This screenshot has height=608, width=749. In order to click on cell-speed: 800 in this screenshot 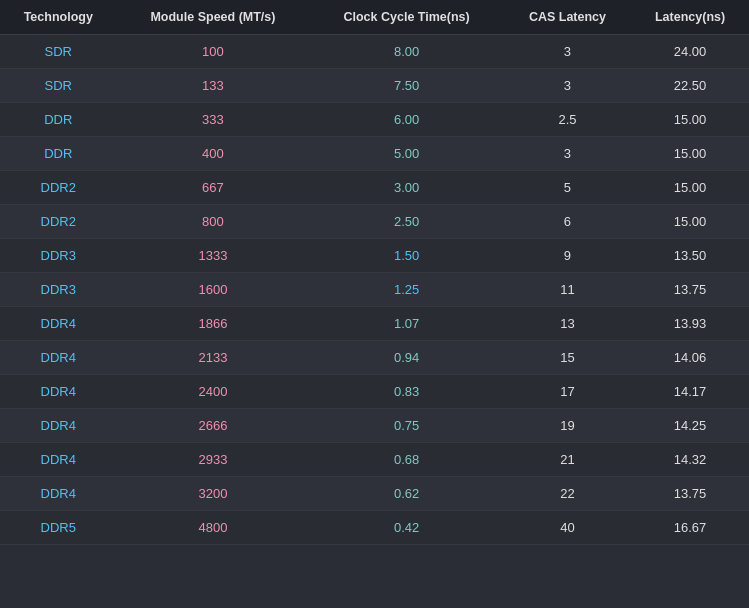, I will do `click(214, 222)`.